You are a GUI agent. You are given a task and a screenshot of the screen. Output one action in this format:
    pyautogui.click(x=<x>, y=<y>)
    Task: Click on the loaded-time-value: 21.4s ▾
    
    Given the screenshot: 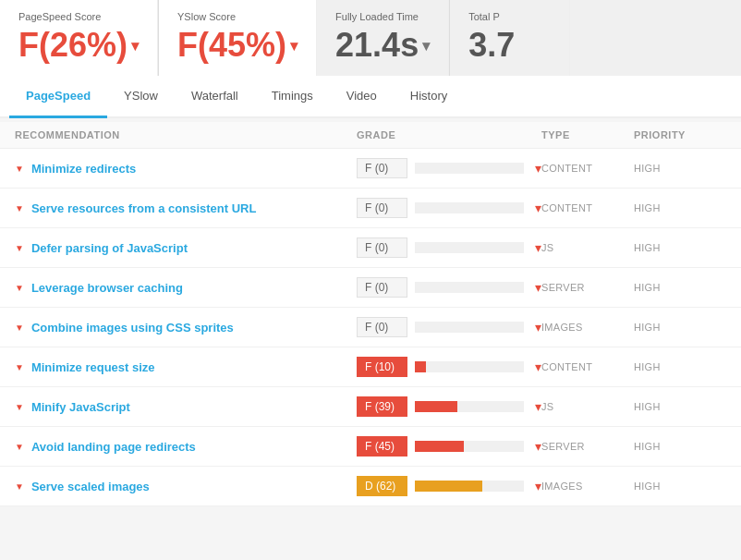 What is the action you would take?
    pyautogui.click(x=383, y=45)
    